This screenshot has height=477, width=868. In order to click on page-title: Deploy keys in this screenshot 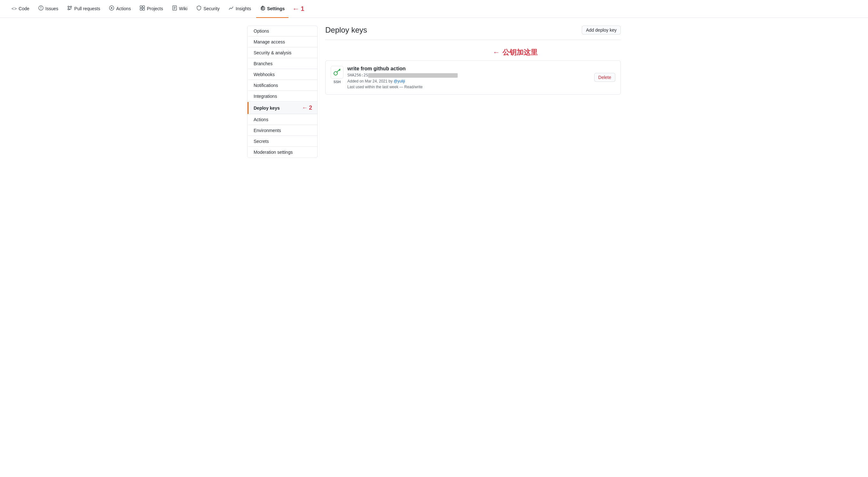, I will do `click(346, 30)`.